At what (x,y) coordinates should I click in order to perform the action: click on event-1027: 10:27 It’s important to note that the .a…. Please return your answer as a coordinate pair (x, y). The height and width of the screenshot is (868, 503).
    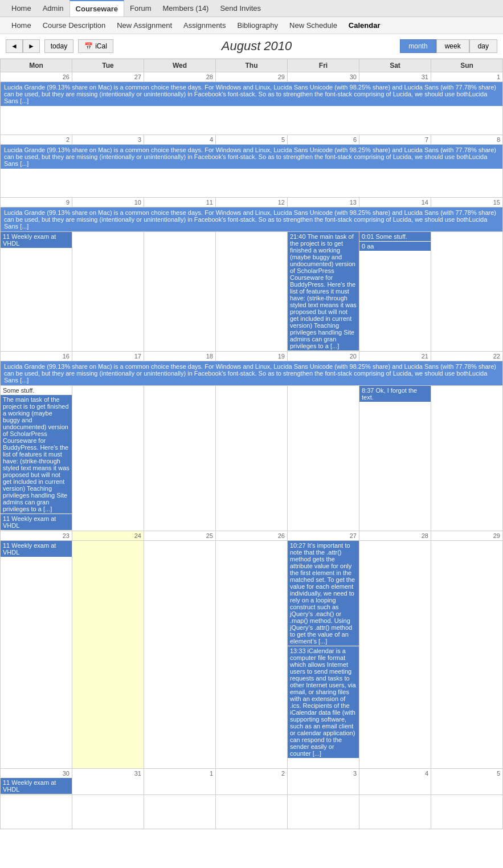
    Looking at the image, I should click on (324, 593).